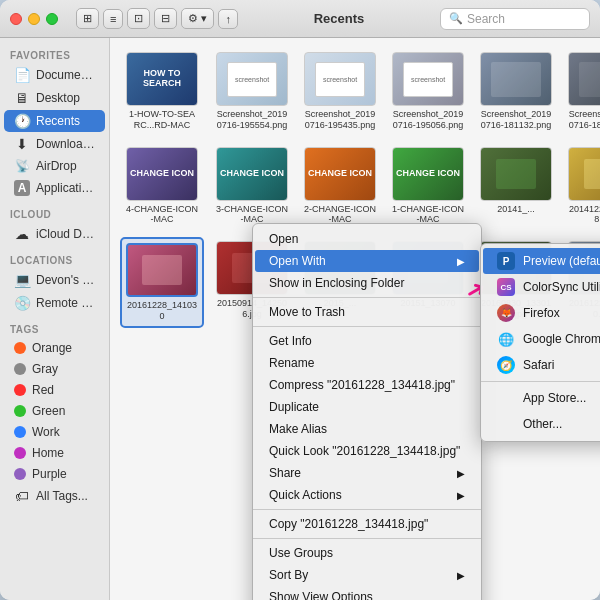 Image resolution: width=600 pixels, height=600 pixels. What do you see at coordinates (367, 385) in the screenshot?
I see `menu-item-compress: Compress "20161228_134418.jpg"` at bounding box center [367, 385].